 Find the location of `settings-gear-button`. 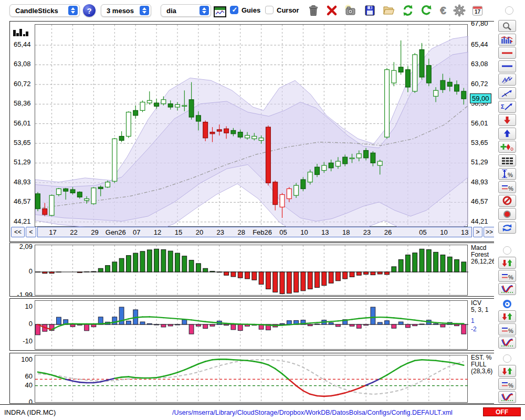

settings-gear-button is located at coordinates (459, 10).